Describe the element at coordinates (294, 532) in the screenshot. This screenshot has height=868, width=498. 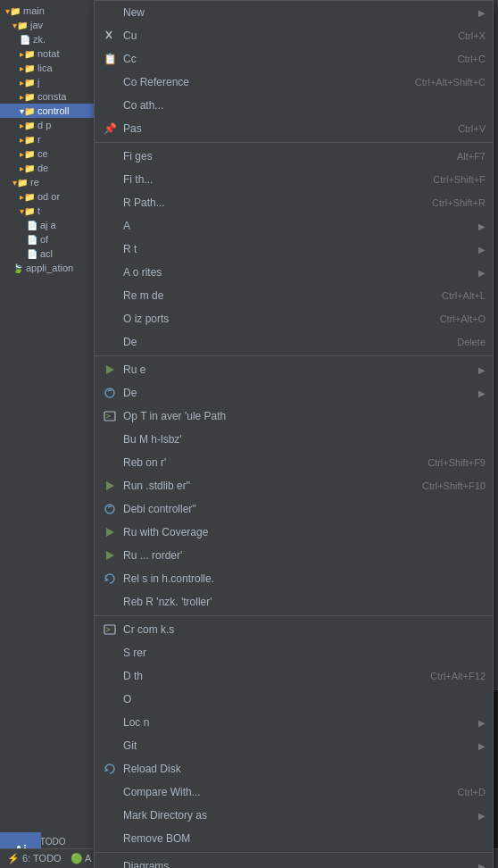
I see `menu-item-run-coverage: Ru with Coverage` at that location.